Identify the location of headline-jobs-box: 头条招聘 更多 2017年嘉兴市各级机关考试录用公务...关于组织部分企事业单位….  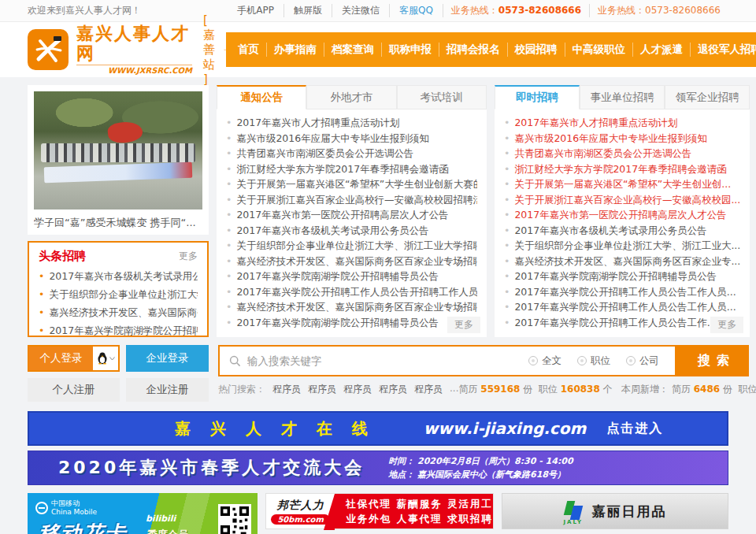
(118, 289).